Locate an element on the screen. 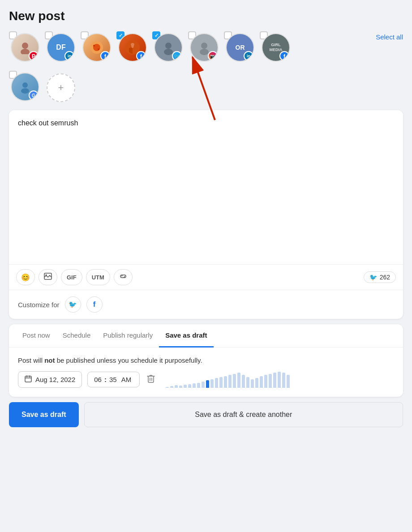 This screenshot has width=412, height=532. customize-twitter-button: 🐦 is located at coordinates (73, 305).